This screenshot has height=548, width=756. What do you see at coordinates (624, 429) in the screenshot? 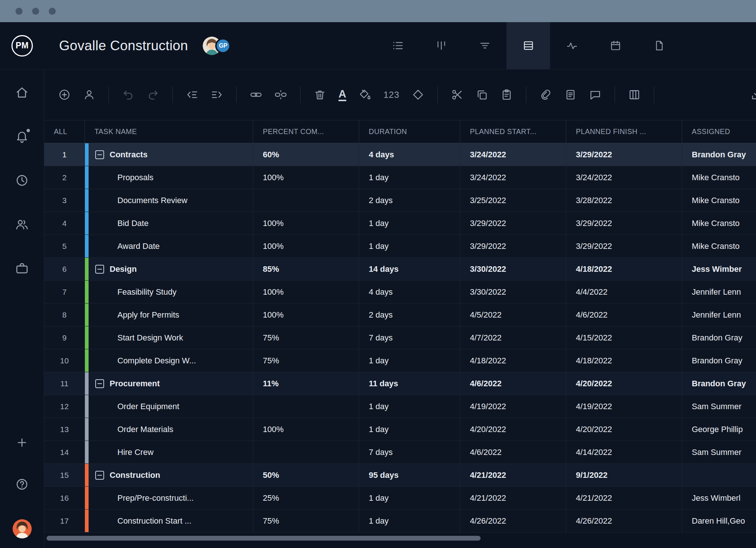
I see `planned-finish-cell: 4/20/2022` at bounding box center [624, 429].